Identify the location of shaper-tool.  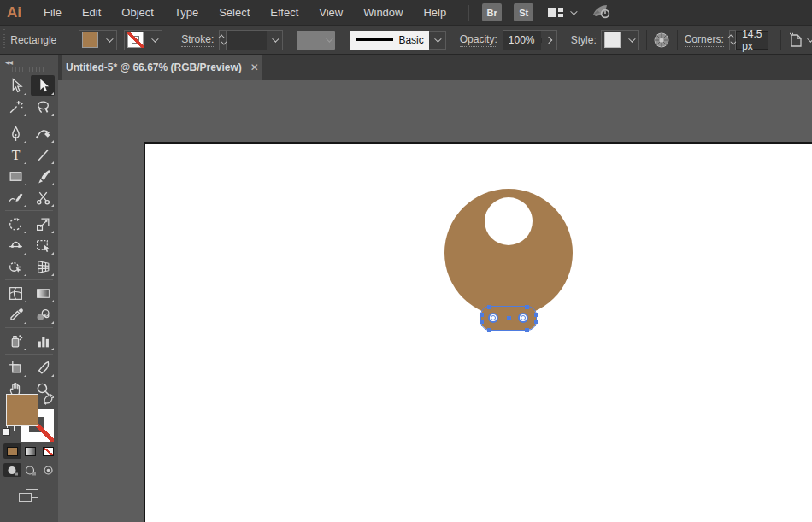
(15, 197).